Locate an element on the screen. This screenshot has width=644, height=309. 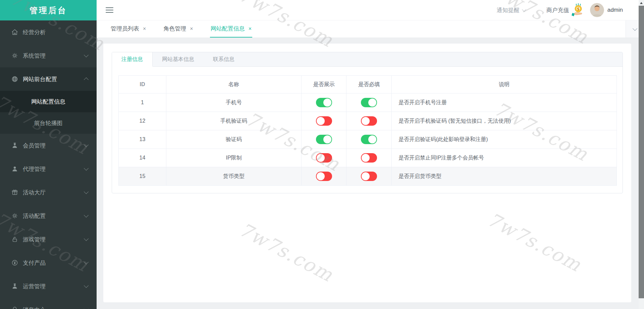
sidebar-item-label: 支付产品 is located at coordinates (54, 263).